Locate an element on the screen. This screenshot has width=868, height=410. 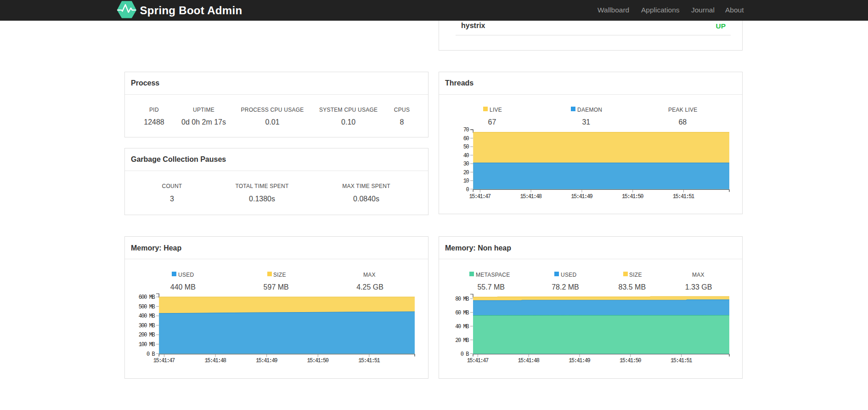
svg-text: 0 is located at coordinates (468, 190).